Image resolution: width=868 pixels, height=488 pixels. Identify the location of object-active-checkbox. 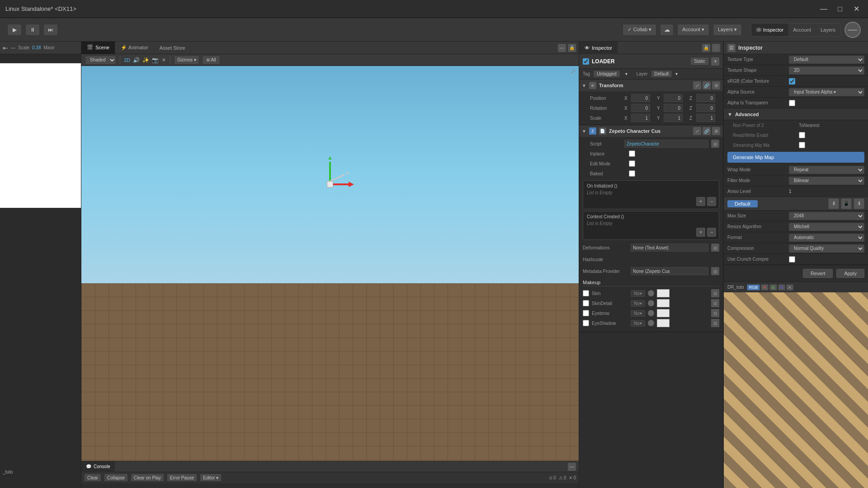
(586, 61).